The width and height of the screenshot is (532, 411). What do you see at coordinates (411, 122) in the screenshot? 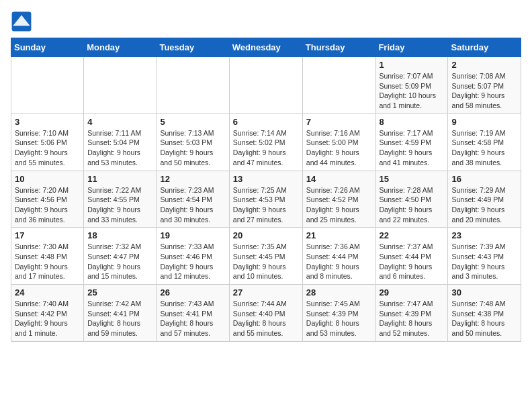
I see `day-number: 8` at bounding box center [411, 122].